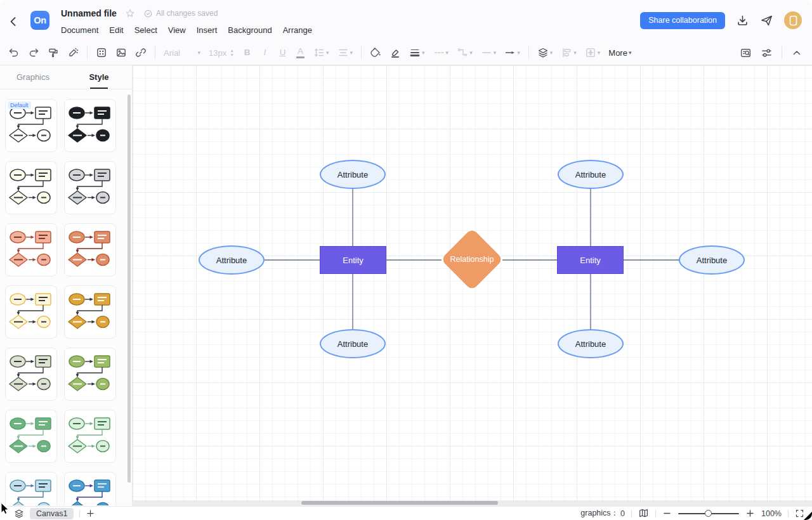 The image size is (812, 520). I want to click on bold-glyph: B, so click(247, 53).